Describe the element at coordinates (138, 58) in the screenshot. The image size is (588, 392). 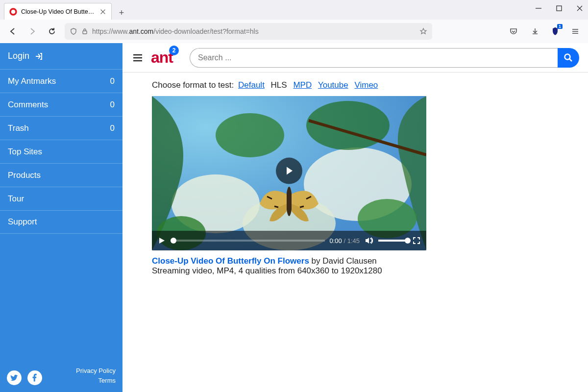
I see `hamburger-menu-icon` at that location.